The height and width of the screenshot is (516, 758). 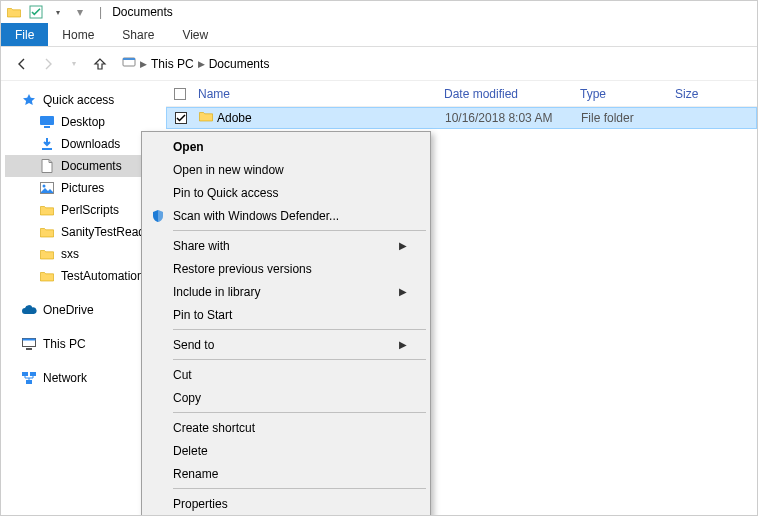 I want to click on cm-label: Cut, so click(x=182, y=375).